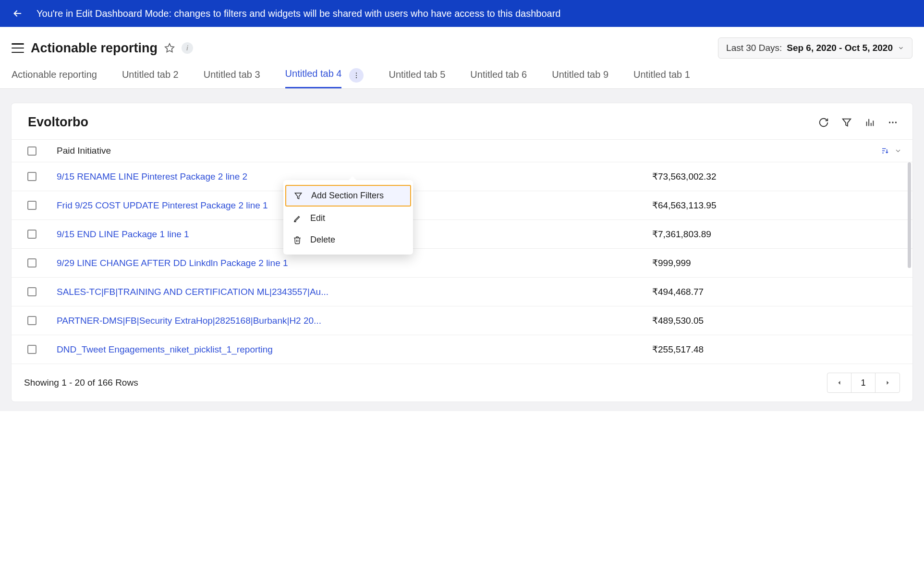  What do you see at coordinates (910, 215) in the screenshot?
I see `scrollbar` at bounding box center [910, 215].